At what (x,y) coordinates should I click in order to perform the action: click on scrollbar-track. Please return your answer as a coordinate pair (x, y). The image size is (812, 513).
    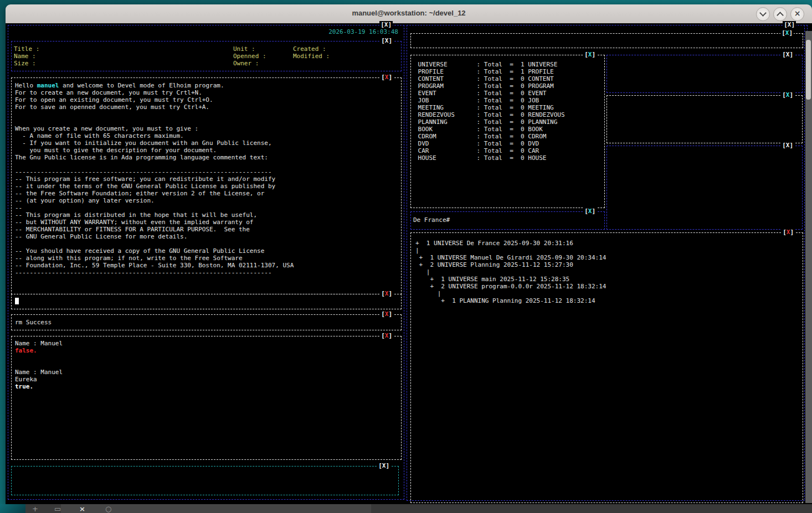
    Looking at the image, I should click on (809, 267).